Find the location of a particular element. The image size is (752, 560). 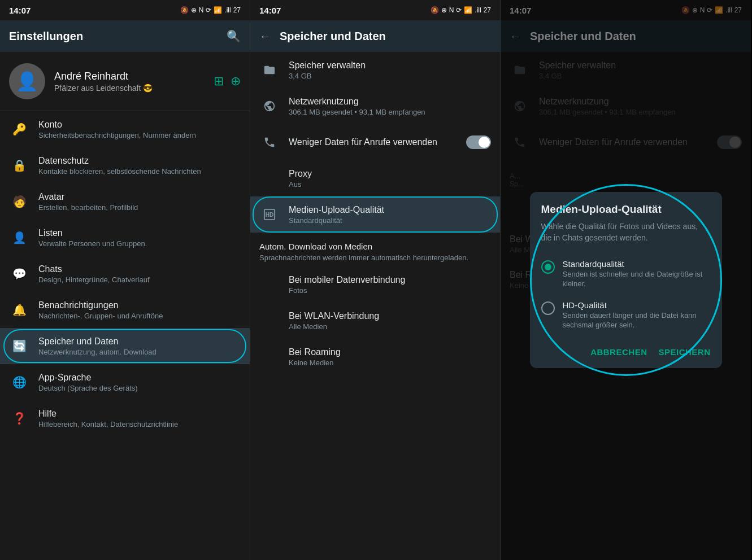

konto-title: Konto is located at coordinates (140, 125).